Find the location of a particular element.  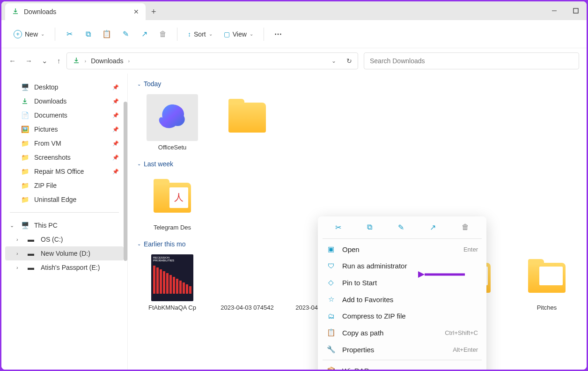

ctx-label: Pin to Start is located at coordinates (360, 283).